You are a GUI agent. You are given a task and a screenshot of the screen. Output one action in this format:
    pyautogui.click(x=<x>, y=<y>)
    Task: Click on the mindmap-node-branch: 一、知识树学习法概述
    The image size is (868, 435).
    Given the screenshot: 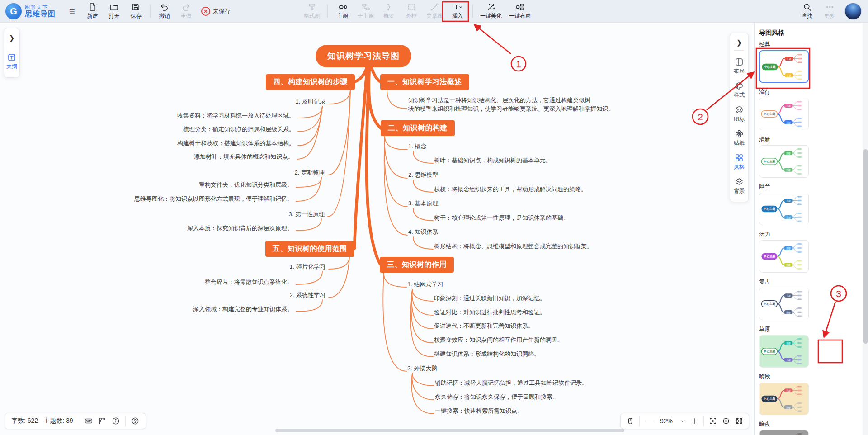 What is the action you would take?
    pyautogui.click(x=425, y=82)
    